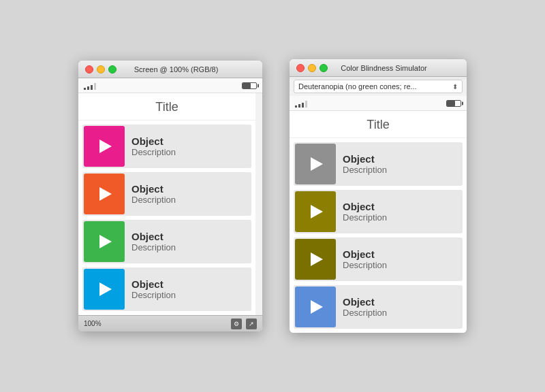  I want to click on item-desc-2: Description, so click(191, 200).